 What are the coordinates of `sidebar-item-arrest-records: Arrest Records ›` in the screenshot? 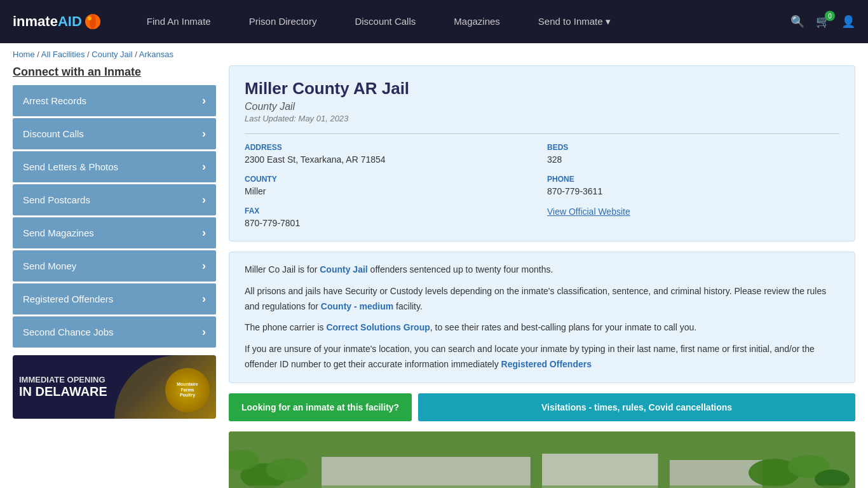 It's located at (114, 100).